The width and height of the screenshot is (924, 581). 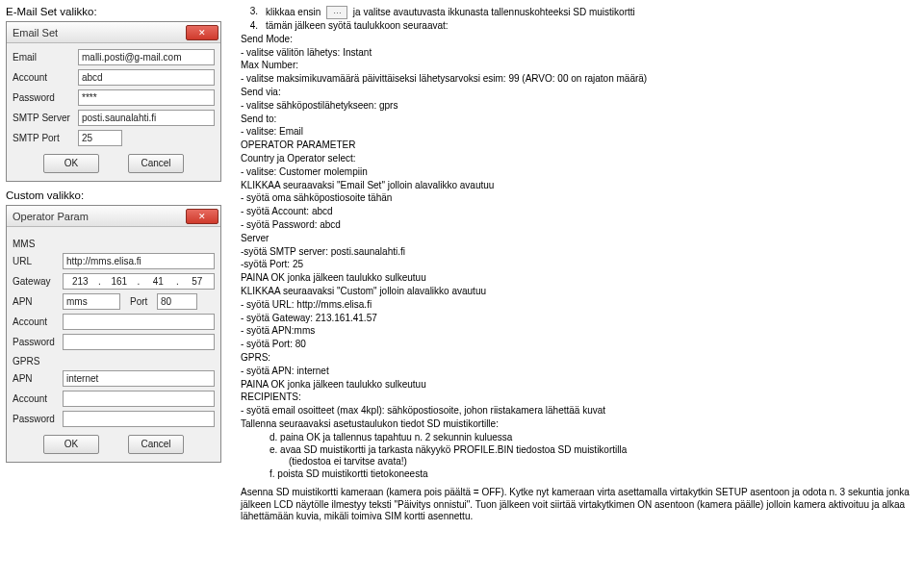 I want to click on step-3-text-a: klikkaa ensin, so click(x=293, y=12).